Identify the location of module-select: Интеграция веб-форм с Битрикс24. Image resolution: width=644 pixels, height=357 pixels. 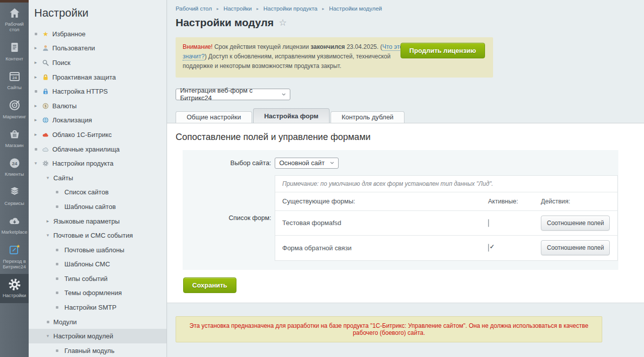
(233, 95).